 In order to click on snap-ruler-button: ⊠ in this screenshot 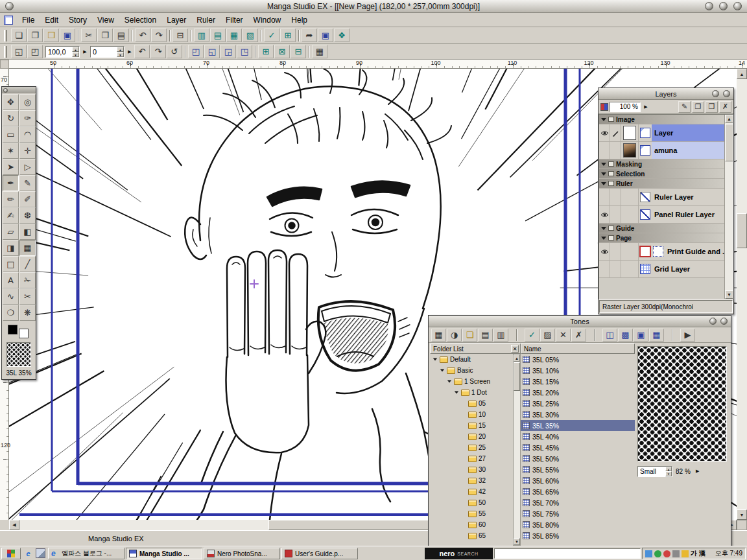, I will do `click(282, 52)`.